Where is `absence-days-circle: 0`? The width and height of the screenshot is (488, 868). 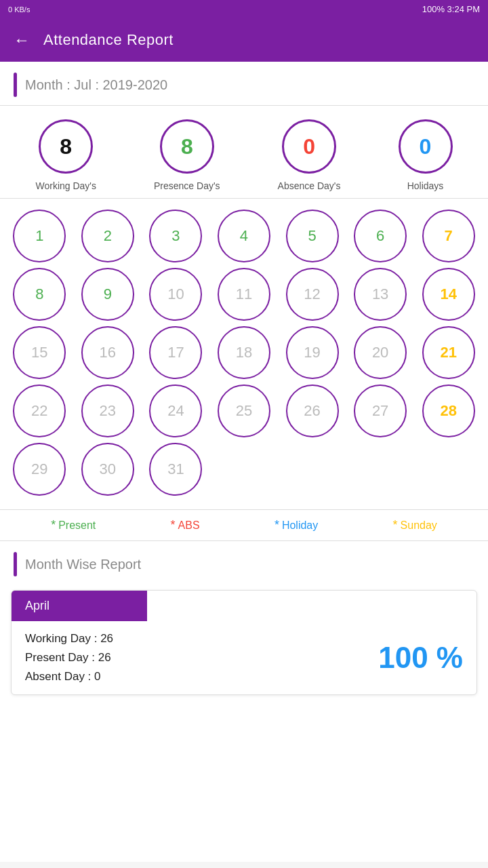 absence-days-circle: 0 is located at coordinates (309, 146).